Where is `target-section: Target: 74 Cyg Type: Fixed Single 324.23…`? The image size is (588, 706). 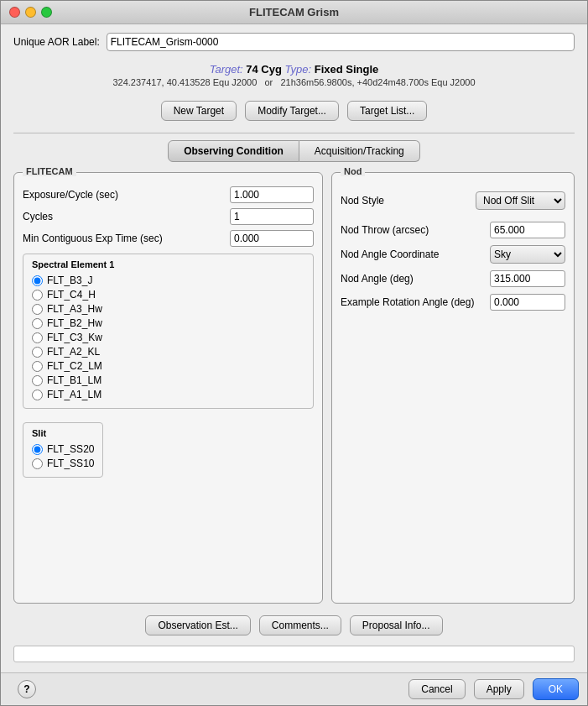 target-section: Target: 74 Cyg Type: Fixed Single 324.23… is located at coordinates (294, 76).